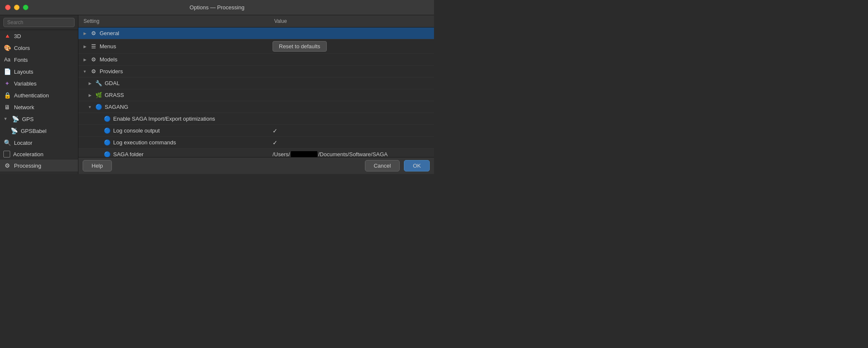  I want to click on row-value-log-console: ✓, so click(352, 131).